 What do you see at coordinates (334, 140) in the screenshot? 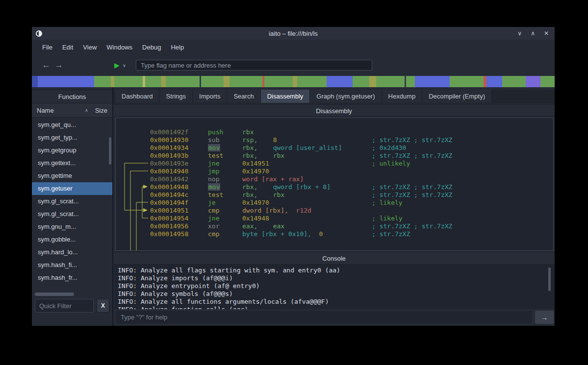
I see `disasm-row: 0x00014930subrsp, 8; str.7zXZ ; str.7zXZ` at bounding box center [334, 140].